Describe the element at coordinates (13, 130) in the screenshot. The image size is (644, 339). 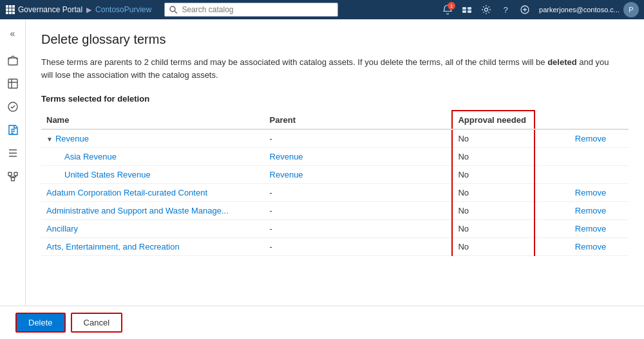
I see `glossary-icon` at that location.